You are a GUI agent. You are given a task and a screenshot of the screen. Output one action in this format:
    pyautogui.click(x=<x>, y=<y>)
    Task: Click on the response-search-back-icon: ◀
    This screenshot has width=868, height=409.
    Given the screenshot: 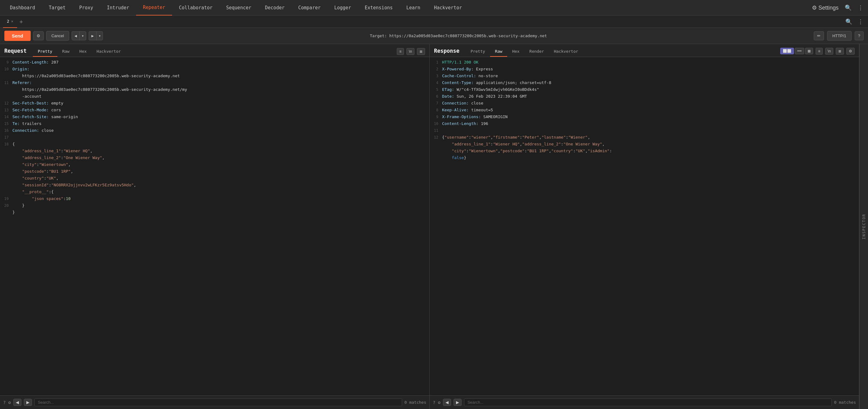 What is the action you would take?
    pyautogui.click(x=447, y=403)
    